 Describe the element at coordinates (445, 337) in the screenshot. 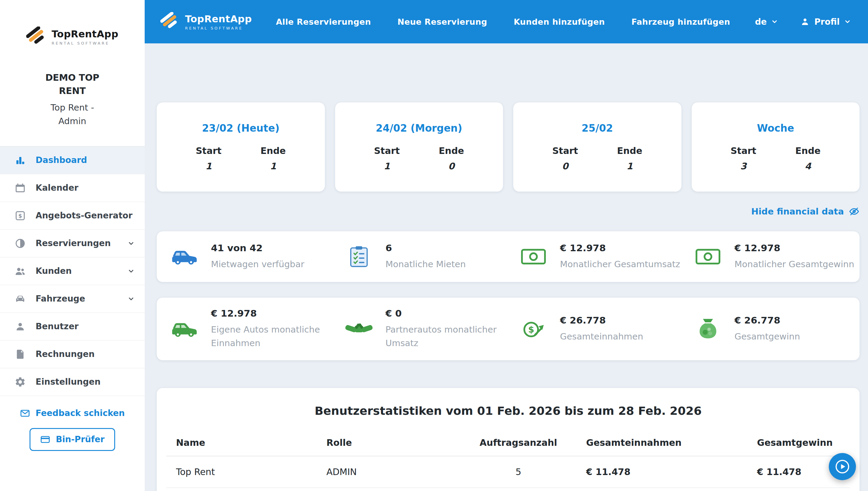

I see `stat-label: Partnerautos monatlicher Umsatz` at that location.